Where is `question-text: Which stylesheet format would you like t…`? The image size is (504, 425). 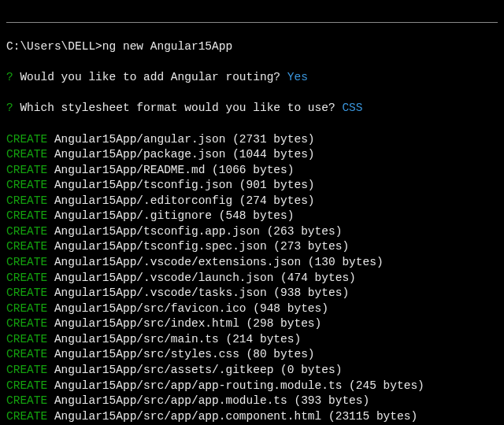
question-text: Which stylesheet format would you like t… is located at coordinates (178, 108).